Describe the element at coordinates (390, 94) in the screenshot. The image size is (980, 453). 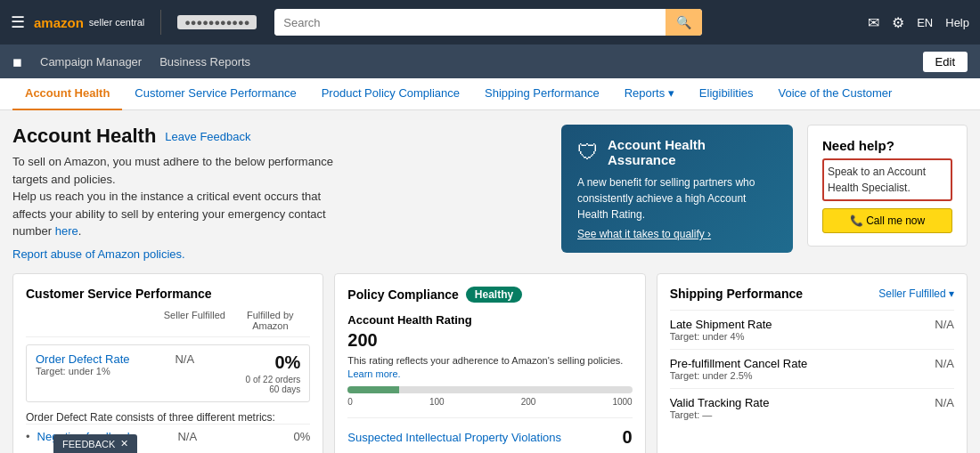
I see `tab-policy-compliance: Product Policy Compliance` at that location.